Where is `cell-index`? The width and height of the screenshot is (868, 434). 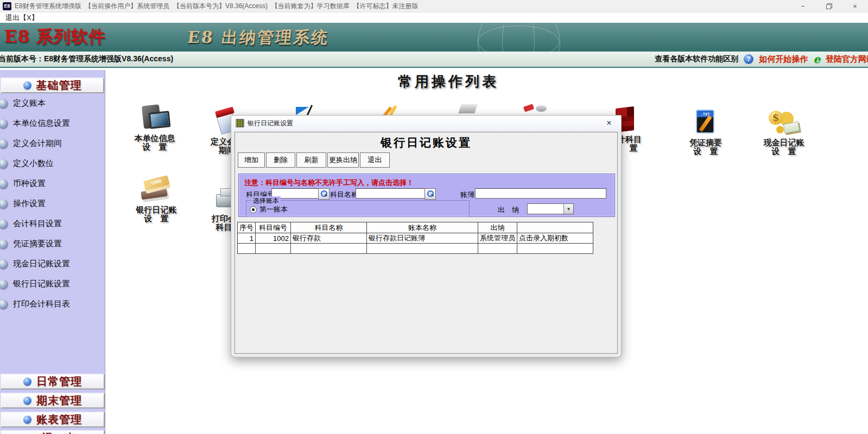
cell-index is located at coordinates (246, 248).